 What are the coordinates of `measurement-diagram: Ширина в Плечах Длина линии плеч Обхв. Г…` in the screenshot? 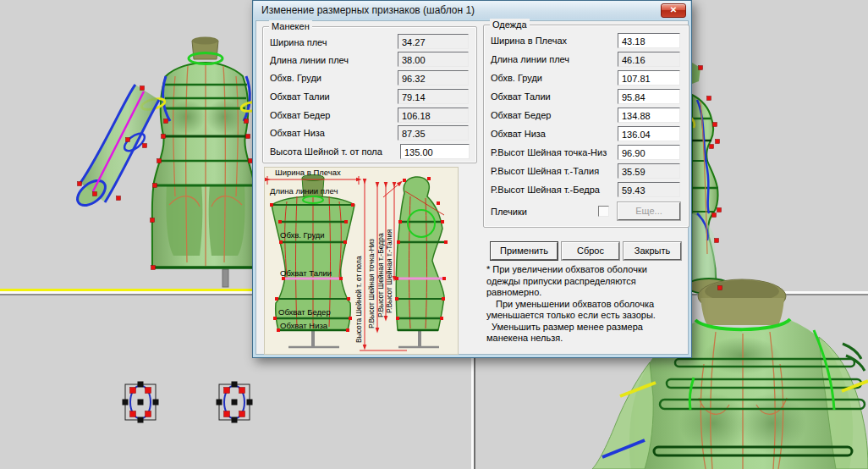 It's located at (361, 261).